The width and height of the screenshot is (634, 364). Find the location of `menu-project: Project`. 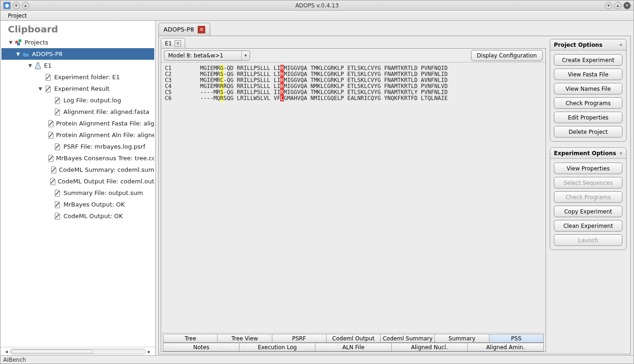

menu-project: Project is located at coordinates (18, 16).